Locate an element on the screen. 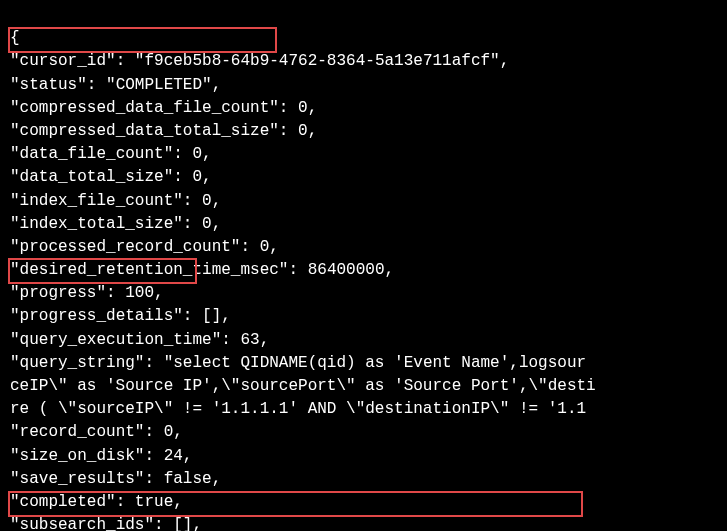 This screenshot has height=531, width=727. key-cdts: compressed_data_total_size is located at coordinates (145, 131).